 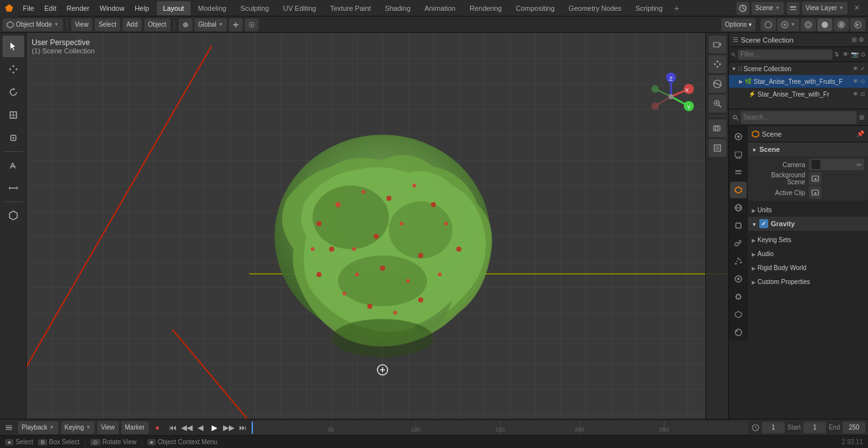 What do you see at coordinates (837, 55) in the screenshot?
I see `outliner-sort-icon: ⇅` at bounding box center [837, 55].